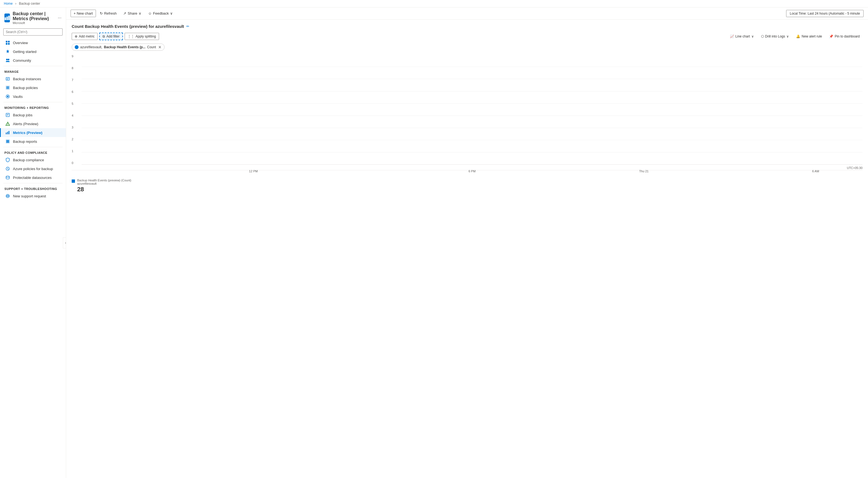 The width and height of the screenshot is (868, 478). I want to click on time-range-button: Local Time: Last 24 hours (Automatic - 5…, so click(825, 13).